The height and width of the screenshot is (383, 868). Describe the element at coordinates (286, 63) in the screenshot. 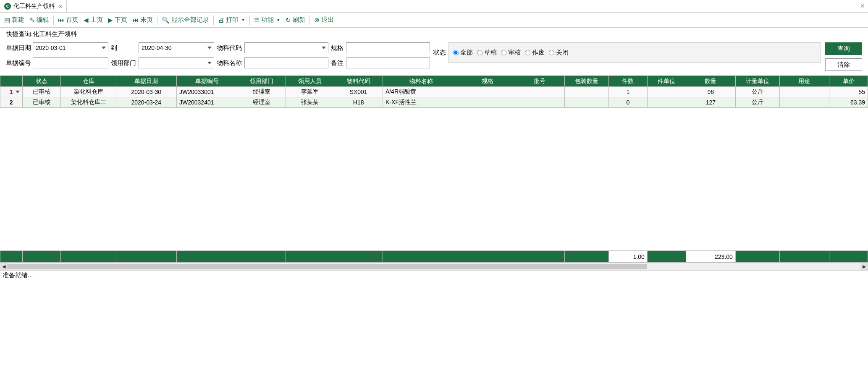

I see `matname-input` at that location.